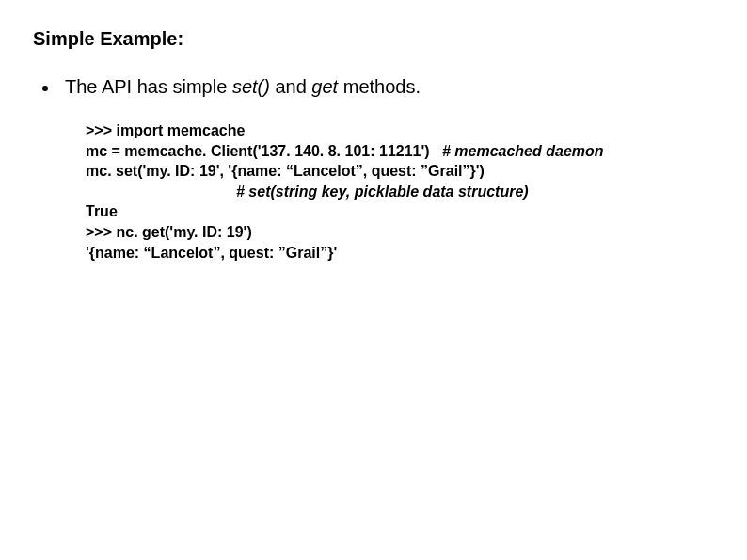 The image size is (747, 560). What do you see at coordinates (263, 151) in the screenshot?
I see `code-line-2a: mc = memcache. Client('137. 140. 8. 101:…` at bounding box center [263, 151].